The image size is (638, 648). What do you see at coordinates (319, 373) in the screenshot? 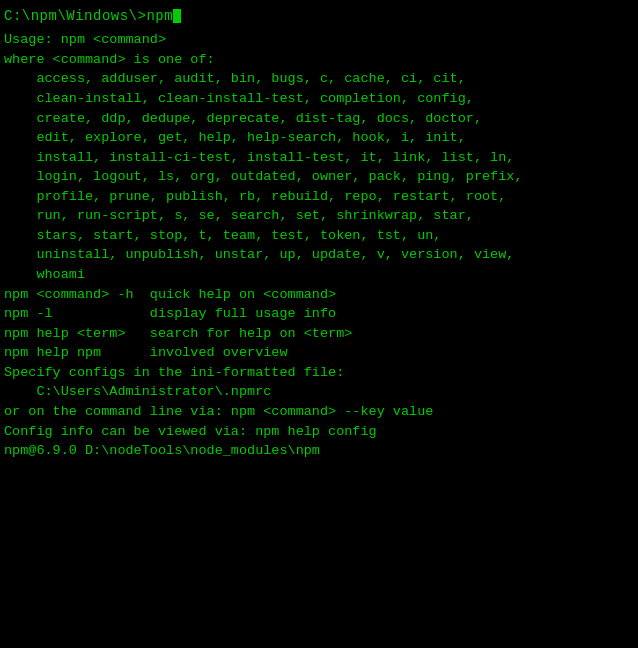
I see `terminal-line-specify: Specify configs in the ini-formatted fil…` at bounding box center [319, 373].